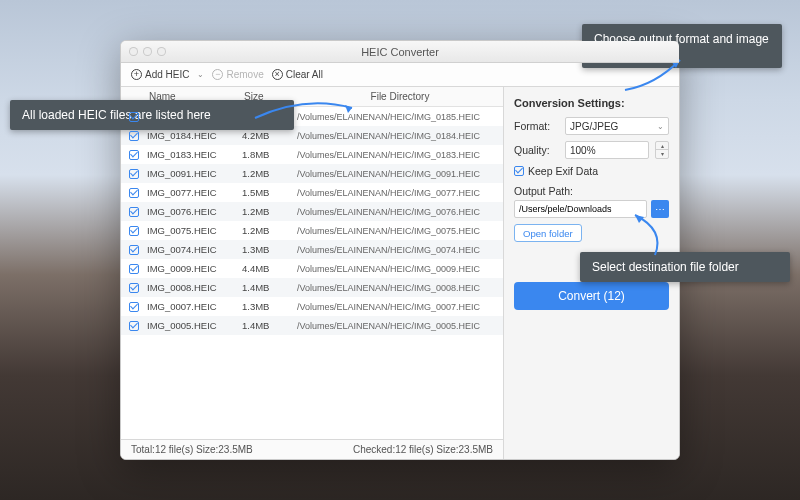 This screenshot has width=800, height=500. Describe the element at coordinates (194, 154) in the screenshot. I see `file-name: IMG_0183.HEIC` at that location.